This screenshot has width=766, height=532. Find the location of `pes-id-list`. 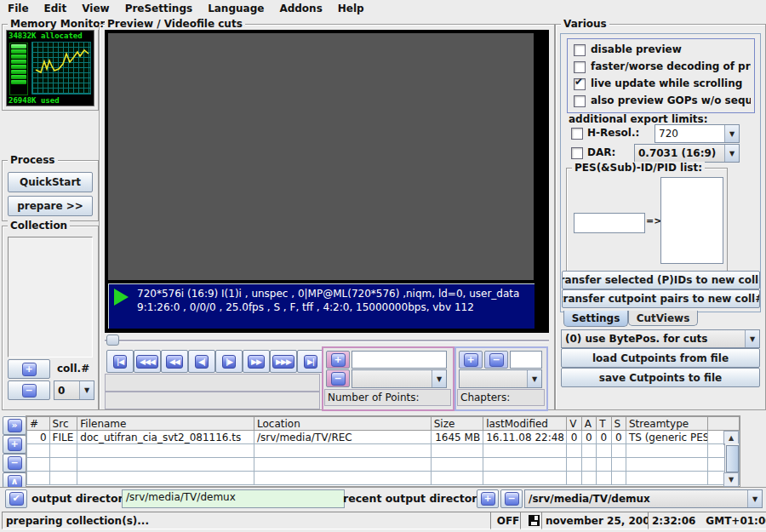

pes-id-list is located at coordinates (692, 220).